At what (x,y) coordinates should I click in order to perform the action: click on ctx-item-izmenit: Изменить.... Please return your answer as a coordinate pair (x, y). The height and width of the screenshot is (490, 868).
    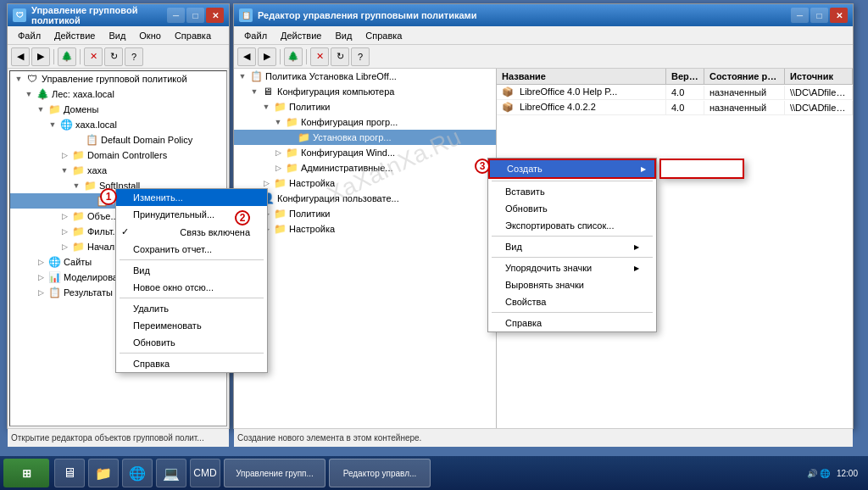
    Looking at the image, I should click on (192, 198).